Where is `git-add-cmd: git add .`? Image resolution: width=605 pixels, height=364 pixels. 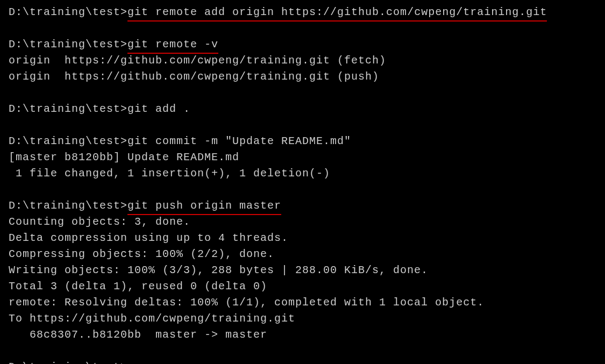
git-add-cmd: git add . is located at coordinates (159, 109).